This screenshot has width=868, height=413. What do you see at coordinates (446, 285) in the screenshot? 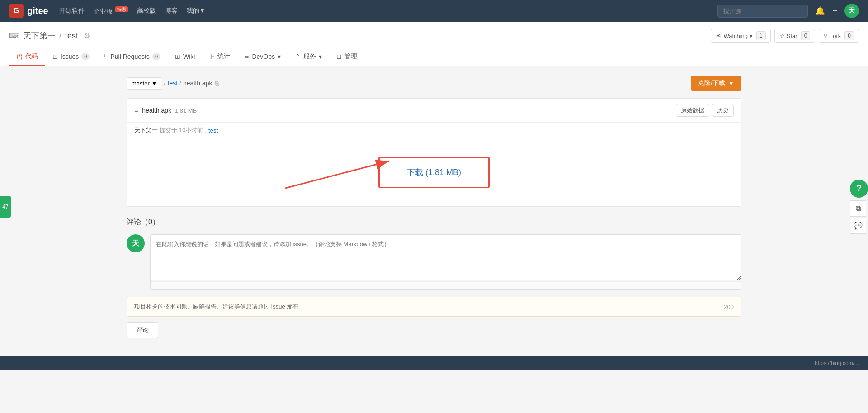
I see `comment-footer` at bounding box center [446, 285].